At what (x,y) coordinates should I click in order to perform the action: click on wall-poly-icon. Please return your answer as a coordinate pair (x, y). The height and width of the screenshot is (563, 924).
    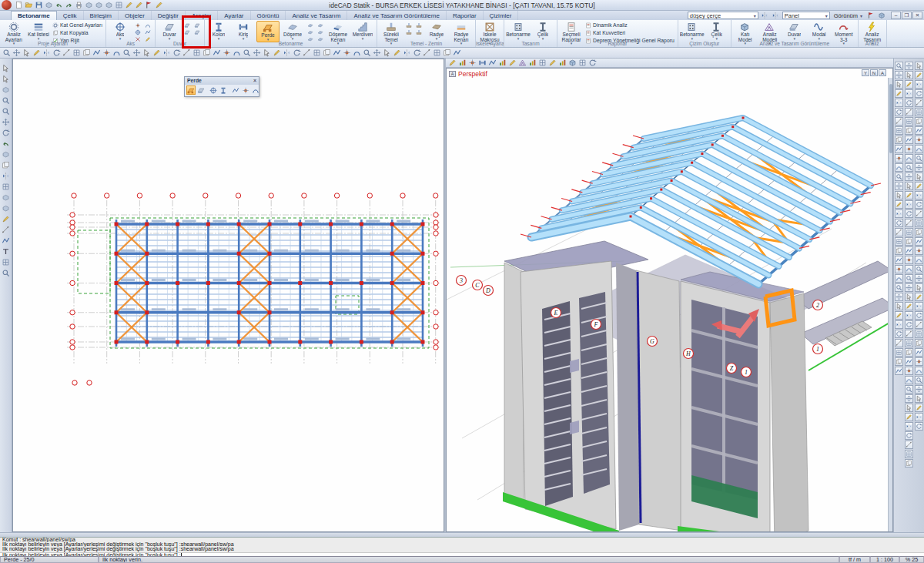
    Looking at the image, I should click on (197, 25).